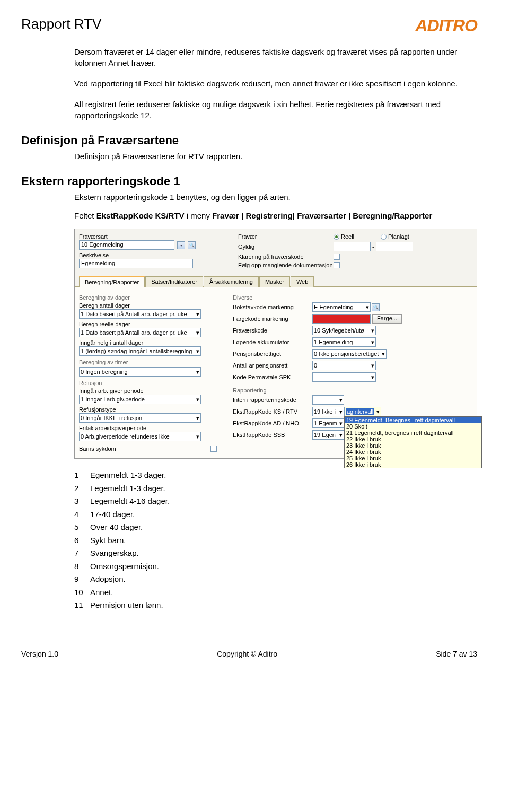 Image resolution: width=509 pixels, height=812 pixels. Describe the element at coordinates (344, 365) in the screenshot. I see `pensjonsrett-select: 0▾` at that location.